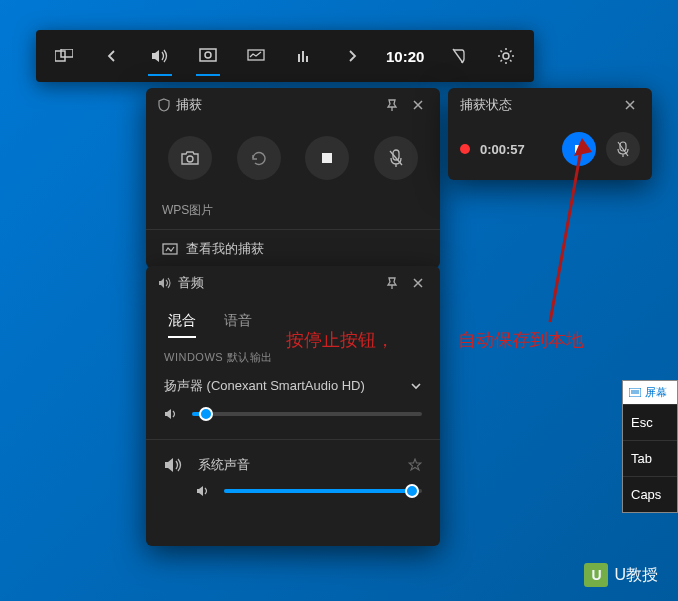  Describe the element at coordinates (259, 158) in the screenshot. I see `record-last-button` at that location.